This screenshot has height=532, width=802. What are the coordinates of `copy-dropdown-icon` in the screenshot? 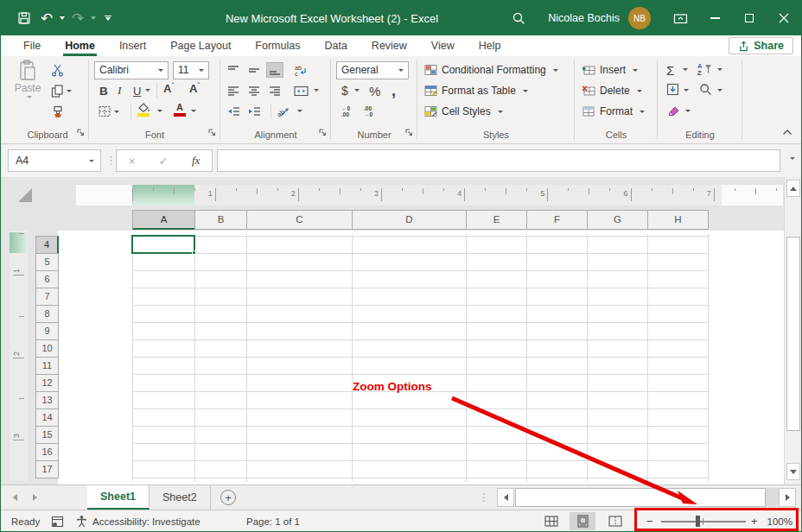 It's located at (69, 92).